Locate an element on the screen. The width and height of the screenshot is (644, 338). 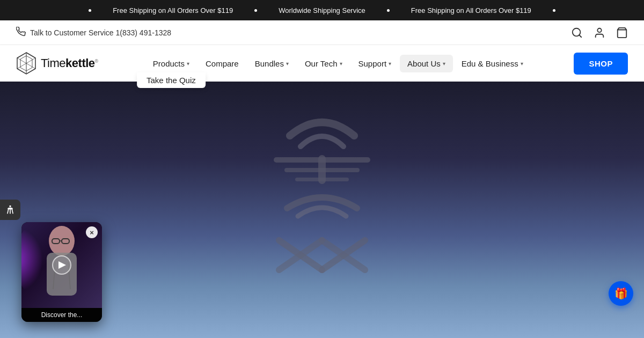
play-button is located at coordinates (62, 265).